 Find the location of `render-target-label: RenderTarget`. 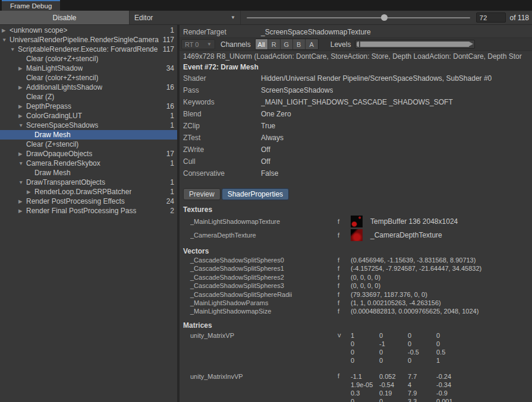

render-target-label: RenderTarget is located at coordinates (222, 32).